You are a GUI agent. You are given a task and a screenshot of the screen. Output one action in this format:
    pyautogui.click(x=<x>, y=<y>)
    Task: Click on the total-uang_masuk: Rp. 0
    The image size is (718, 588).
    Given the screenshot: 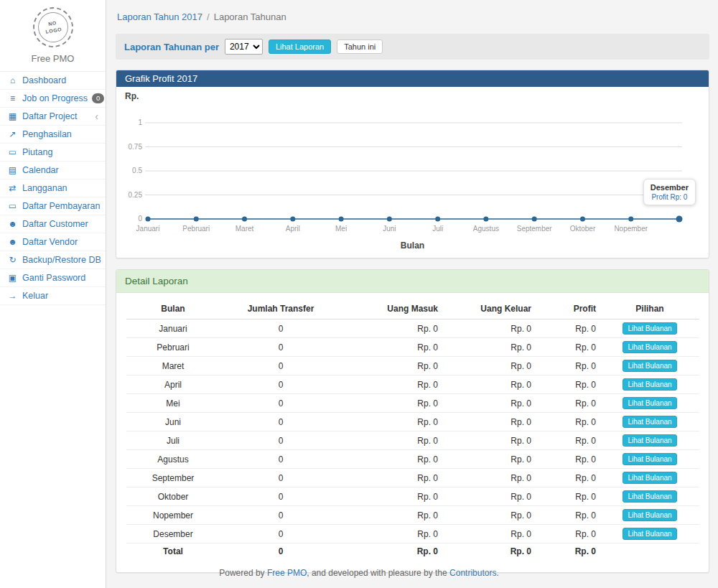 What is the action you would take?
    pyautogui.click(x=392, y=551)
    